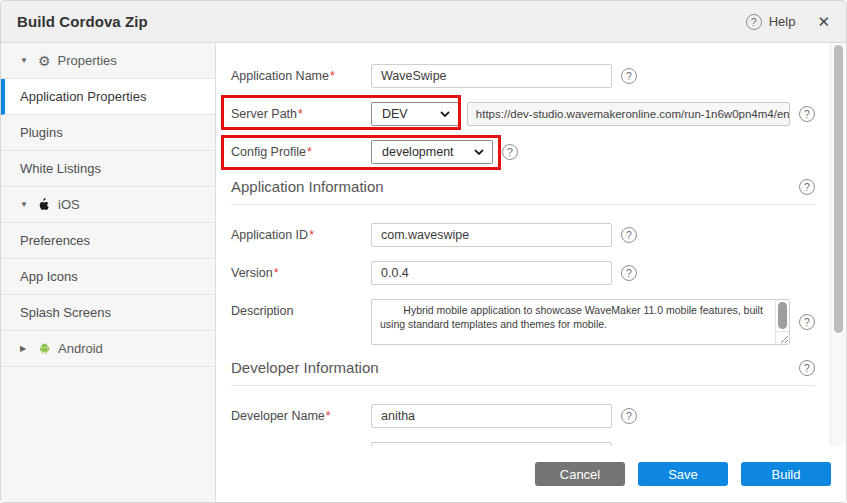 Image resolution: width=847 pixels, height=503 pixels. Describe the element at coordinates (55, 240) in the screenshot. I see `sidebar-item-label: Preferences` at that location.